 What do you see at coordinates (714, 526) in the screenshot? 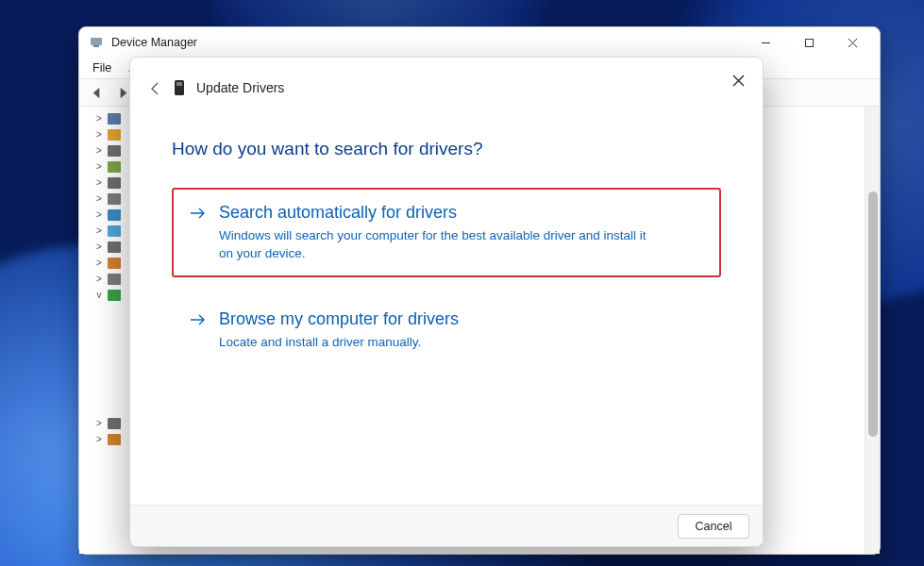
I see `cancel-button: Cancel` at bounding box center [714, 526].